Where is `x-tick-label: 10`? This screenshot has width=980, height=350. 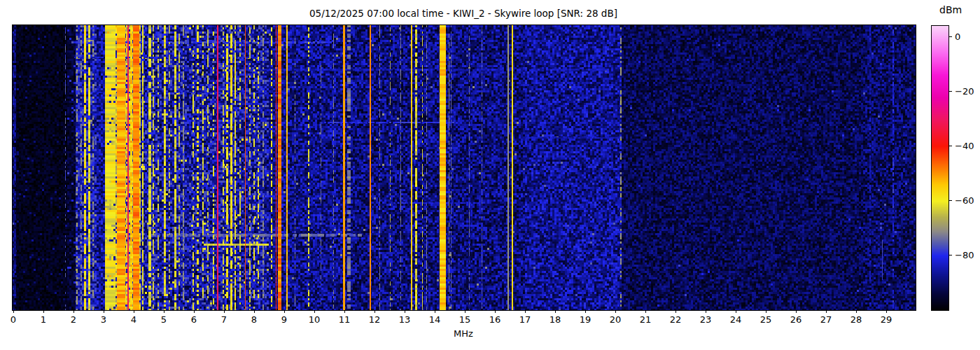
x-tick-label: 10 is located at coordinates (315, 319).